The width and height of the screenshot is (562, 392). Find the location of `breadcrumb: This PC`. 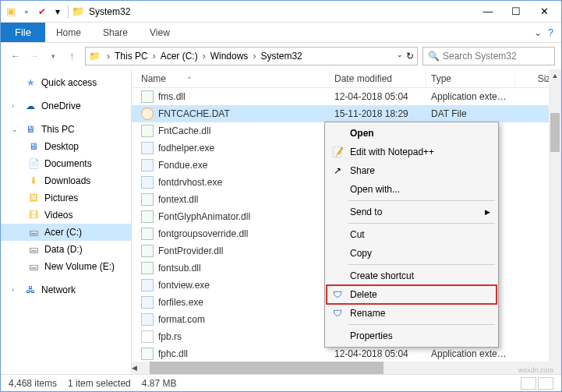

breadcrumb: This PC is located at coordinates (131, 56).